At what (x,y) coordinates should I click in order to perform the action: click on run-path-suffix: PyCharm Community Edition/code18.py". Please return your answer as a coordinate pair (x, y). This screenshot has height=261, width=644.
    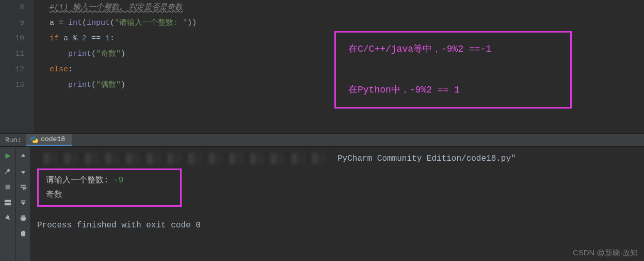
    Looking at the image, I should click on (427, 159).